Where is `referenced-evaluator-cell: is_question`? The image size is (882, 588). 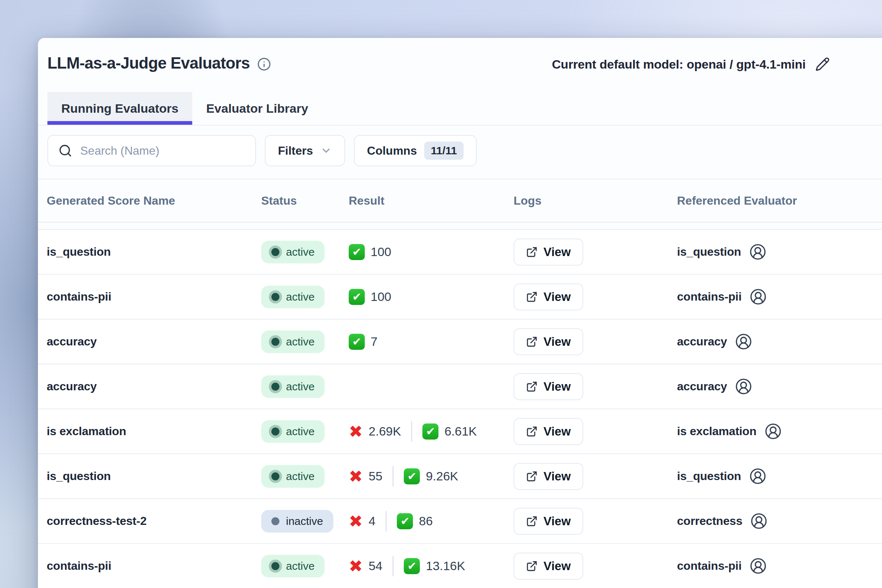 referenced-evaluator-cell: is_question is located at coordinates (779, 476).